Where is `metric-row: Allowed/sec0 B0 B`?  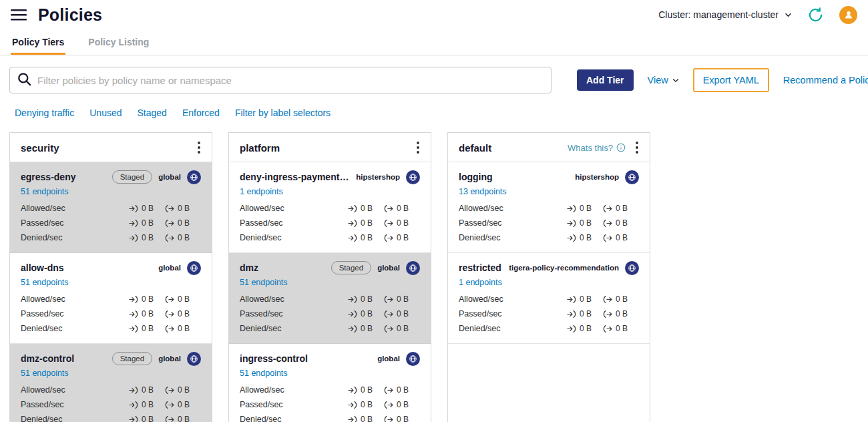 metric-row: Allowed/sec0 B0 B is located at coordinates (549, 208).